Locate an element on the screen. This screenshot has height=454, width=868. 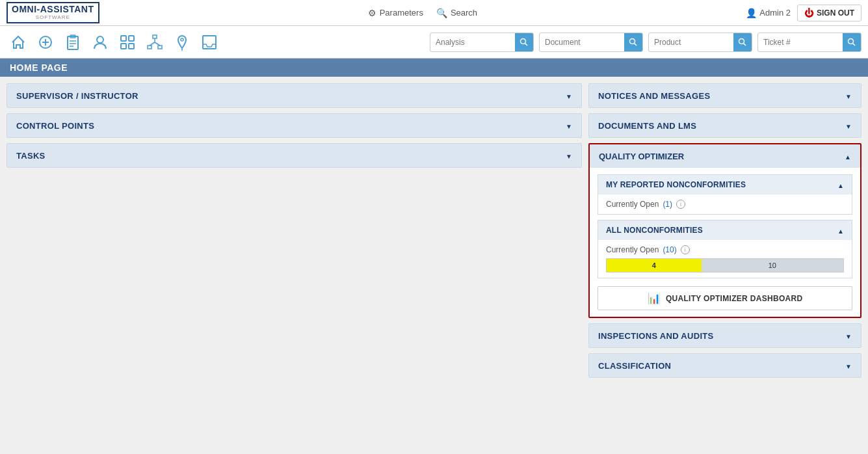
my-open-info-icon: i is located at coordinates (681, 204).